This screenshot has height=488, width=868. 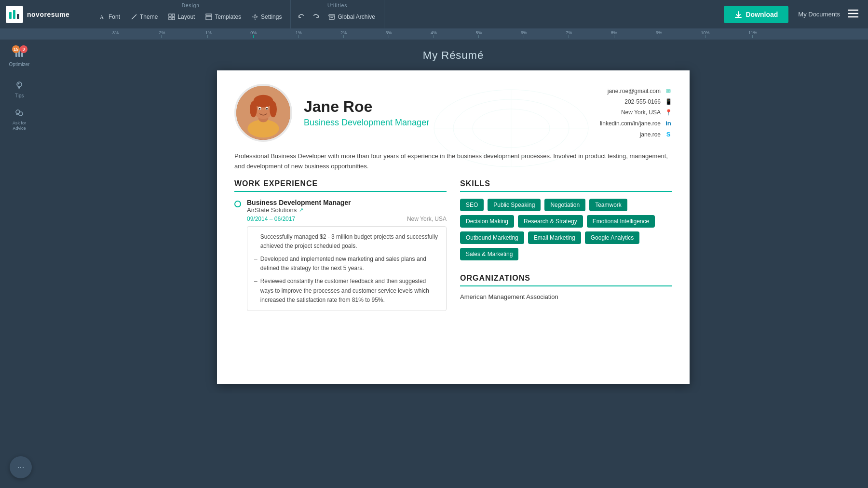 I want to click on settings-button: Settings, so click(x=267, y=17).